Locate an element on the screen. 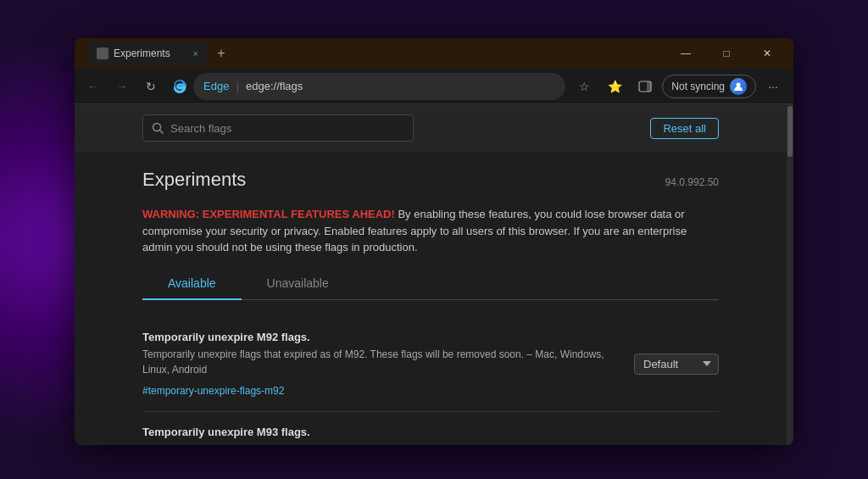 This screenshot has height=479, width=868. refresh-button: ↻ is located at coordinates (151, 86).